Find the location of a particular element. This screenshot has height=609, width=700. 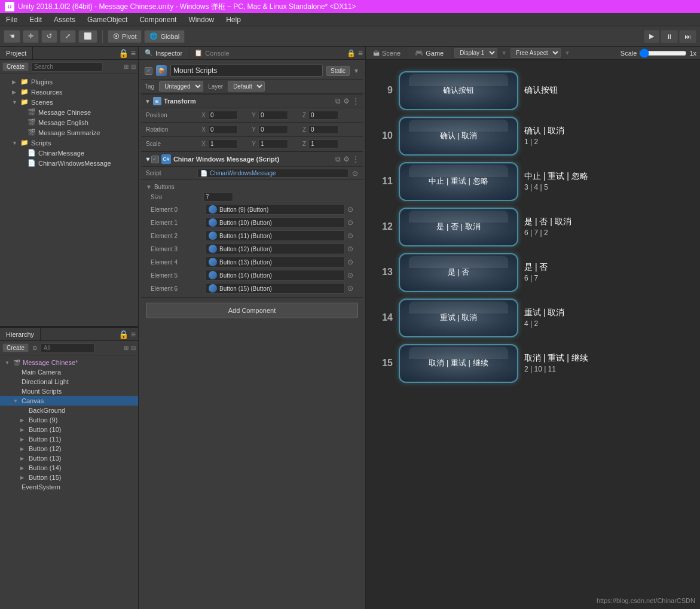

hier-btn10: ▶ Button (10) is located at coordinates (69, 430).